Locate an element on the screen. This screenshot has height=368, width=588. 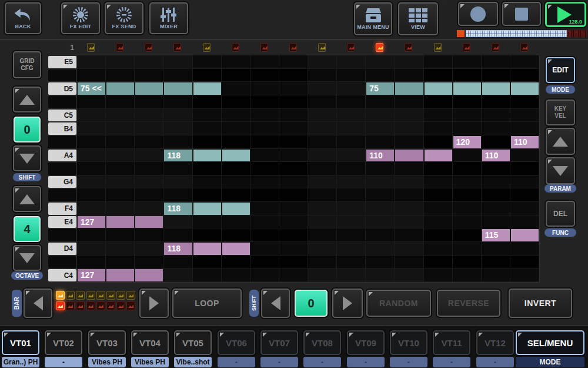
octave-value: 4 is located at coordinates (27, 229).